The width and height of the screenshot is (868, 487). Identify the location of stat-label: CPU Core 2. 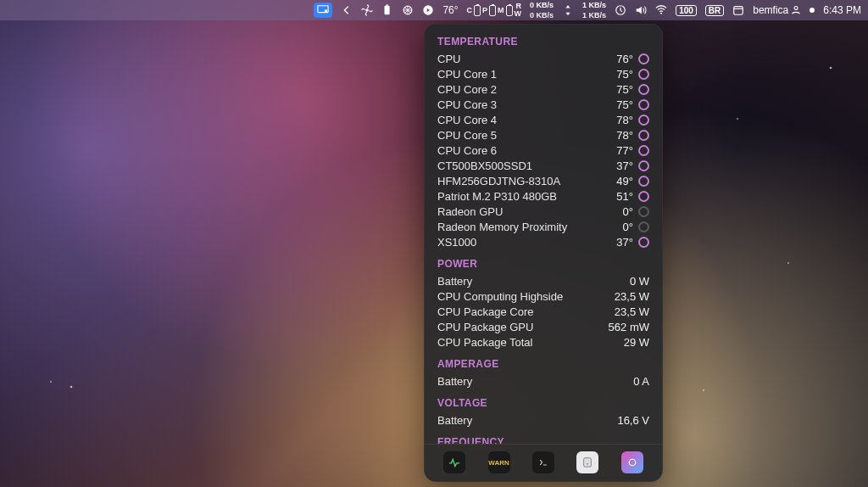
(467, 90).